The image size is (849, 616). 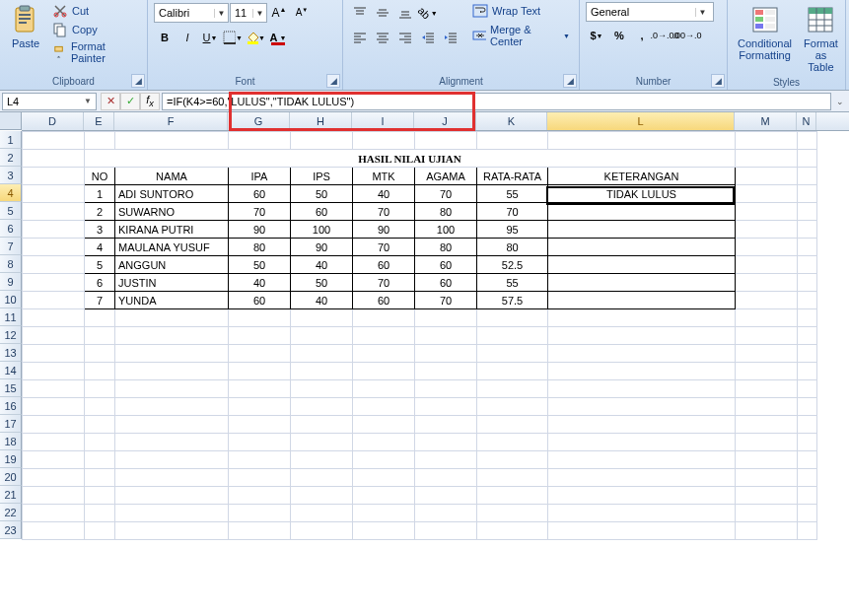 I want to click on cut-button: Cut, so click(x=95, y=11).